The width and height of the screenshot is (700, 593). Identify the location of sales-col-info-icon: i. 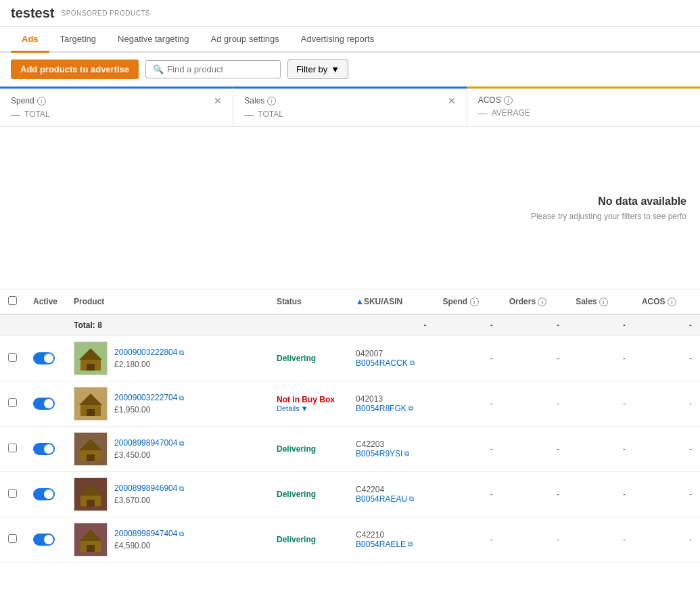
(603, 302).